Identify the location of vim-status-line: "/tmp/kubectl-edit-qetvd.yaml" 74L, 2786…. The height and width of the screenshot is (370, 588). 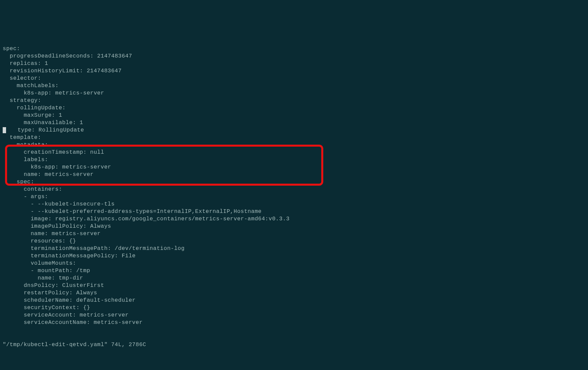
(294, 345).